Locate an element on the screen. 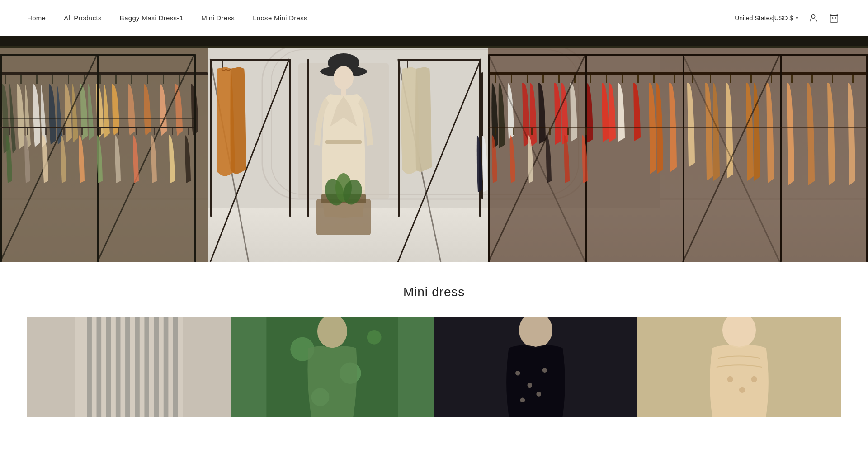 This screenshot has width=868, height=449. cart-icon is located at coordinates (834, 18).